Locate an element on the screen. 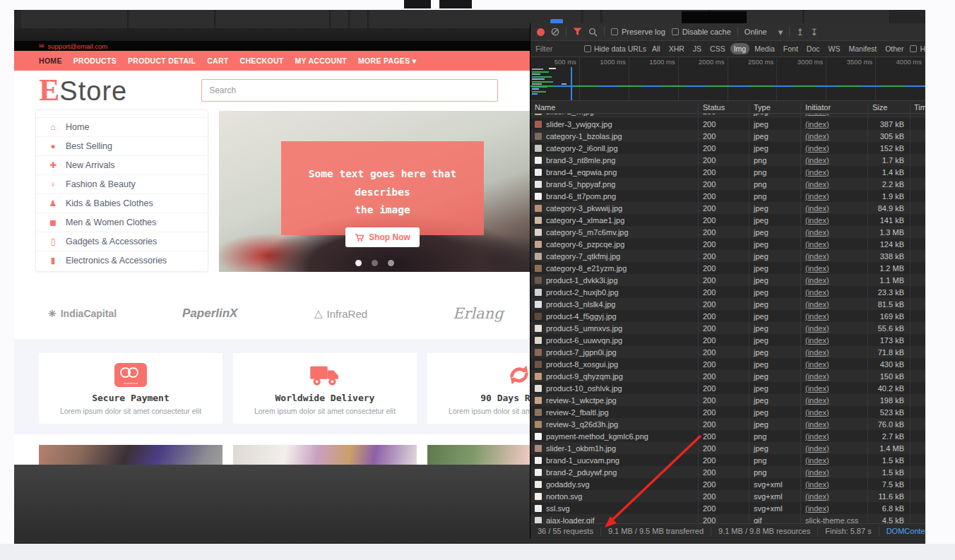 The width and height of the screenshot is (955, 560). request-row: category-1_bzolas.jpg 200 jpeg (index) 3… is located at coordinates (728, 136).